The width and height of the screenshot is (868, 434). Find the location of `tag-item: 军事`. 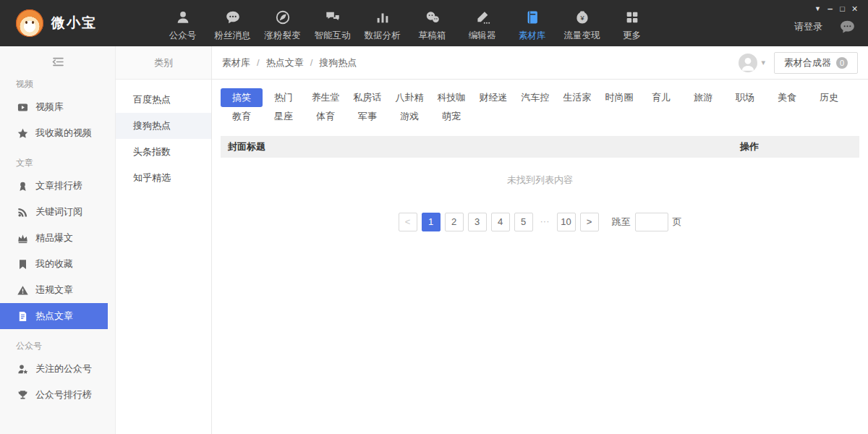

tag-item: 军事 is located at coordinates (367, 116).